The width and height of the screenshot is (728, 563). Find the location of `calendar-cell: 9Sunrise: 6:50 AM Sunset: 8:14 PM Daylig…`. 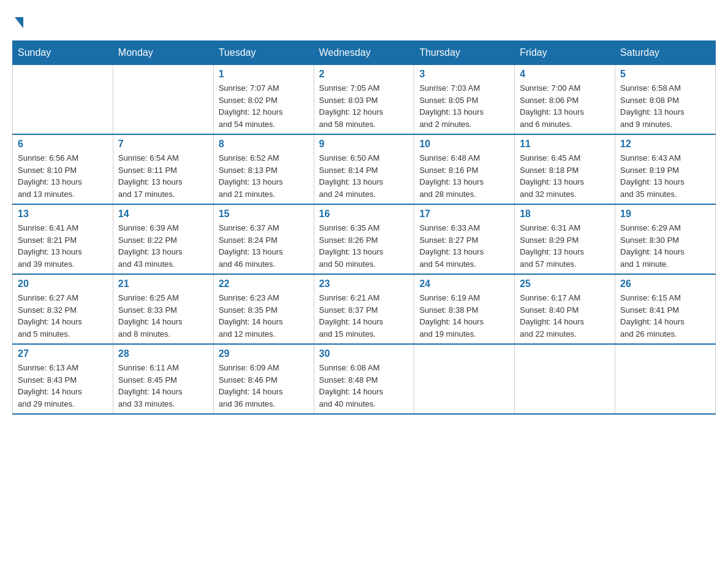

calendar-cell: 9Sunrise: 6:50 AM Sunset: 8:14 PM Daylig… is located at coordinates (364, 169).